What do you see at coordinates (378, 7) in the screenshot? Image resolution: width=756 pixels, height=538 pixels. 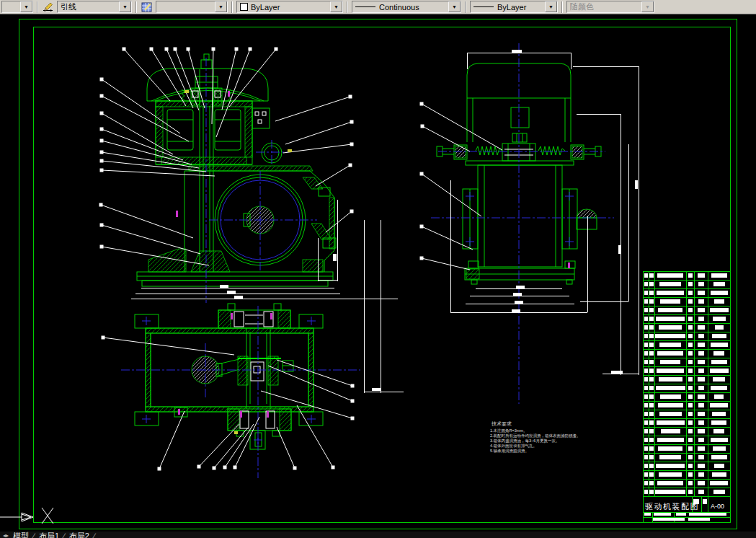 I see `toolbar: ▼ 引线 ▼ ▼ ByLayer ▼ Cont` at bounding box center [378, 7].